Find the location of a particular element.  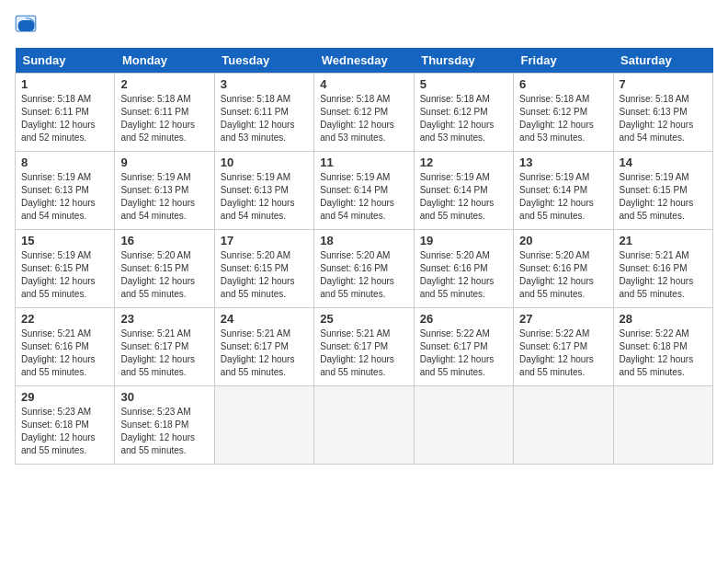

day-header-thursday: Thursday is located at coordinates (463, 61).